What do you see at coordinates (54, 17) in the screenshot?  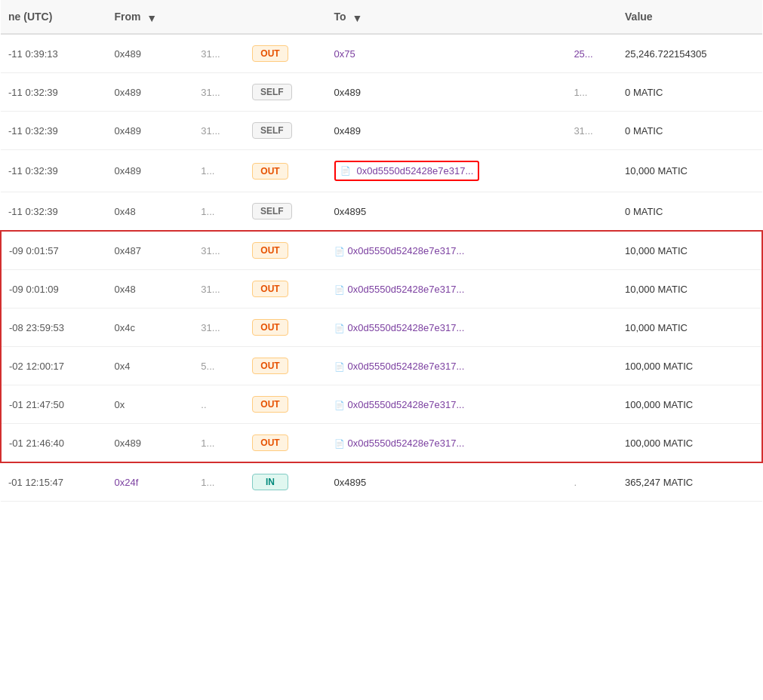 I see `col-time: ne (UTC)` at bounding box center [54, 17].